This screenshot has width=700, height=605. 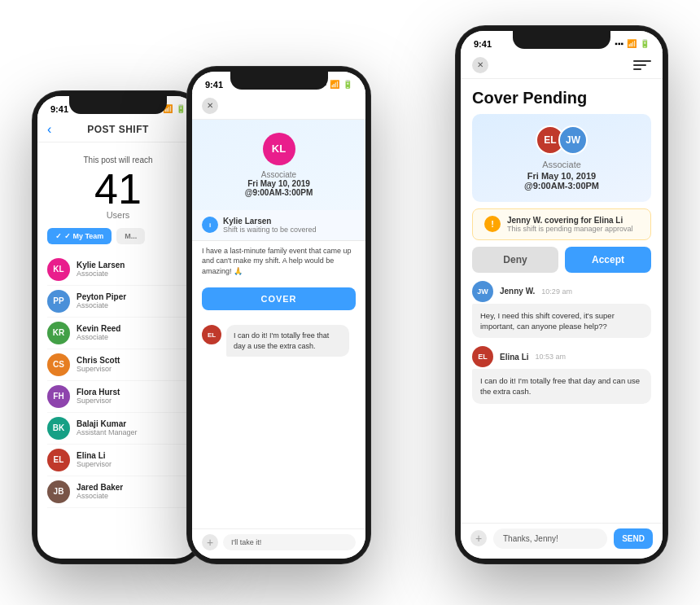 What do you see at coordinates (98, 396) in the screenshot?
I see `user-info: Flora Hurst Supervisor` at bounding box center [98, 396].